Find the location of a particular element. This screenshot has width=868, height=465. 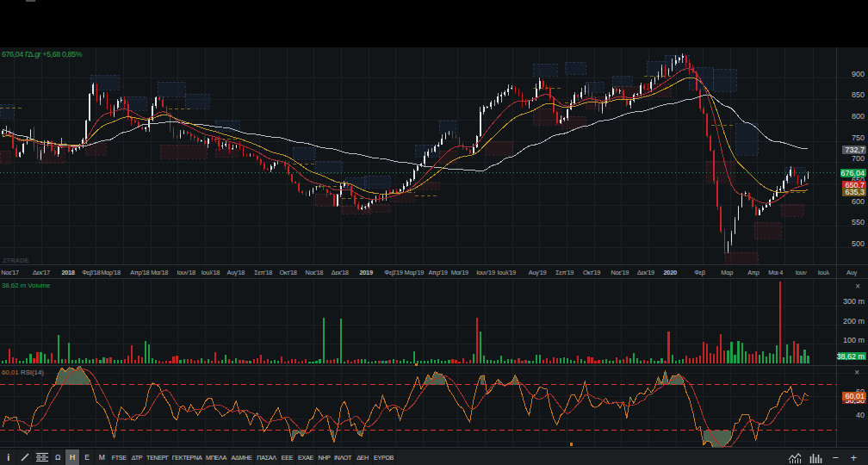

svg-text: 750 is located at coordinates (858, 138).